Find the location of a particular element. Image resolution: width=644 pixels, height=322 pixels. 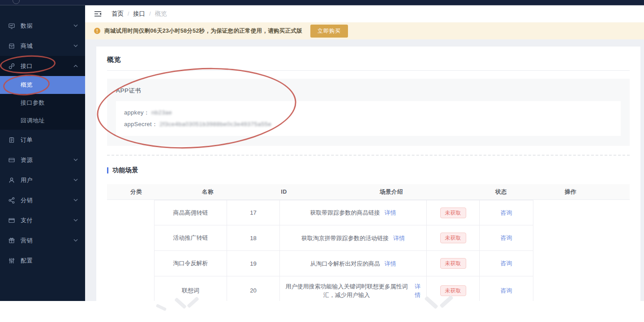

sidebar-item-label: 商城 is located at coordinates (47, 46).